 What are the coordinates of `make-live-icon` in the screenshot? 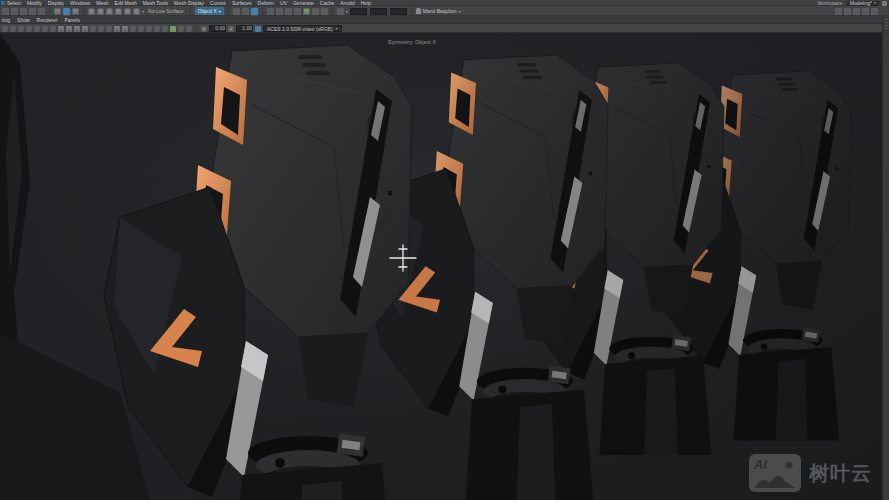 It's located at (136, 12).